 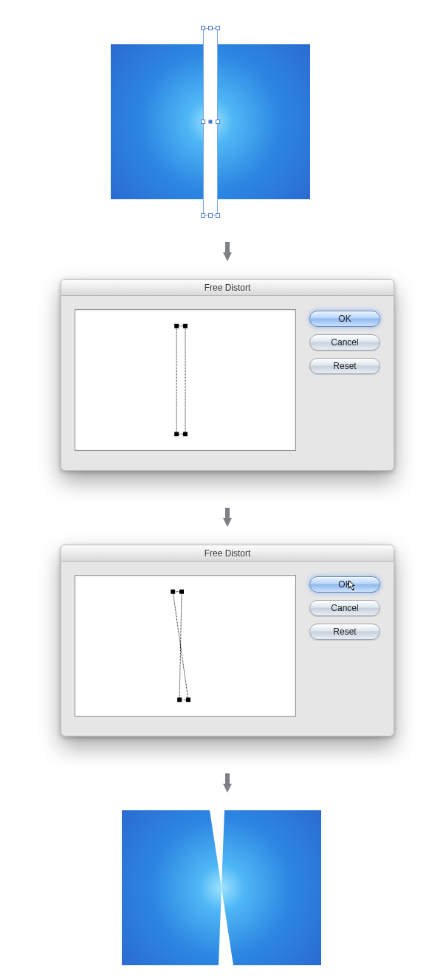 What do you see at coordinates (203, 122) in the screenshot?
I see `selection-handle-mid-left` at bounding box center [203, 122].